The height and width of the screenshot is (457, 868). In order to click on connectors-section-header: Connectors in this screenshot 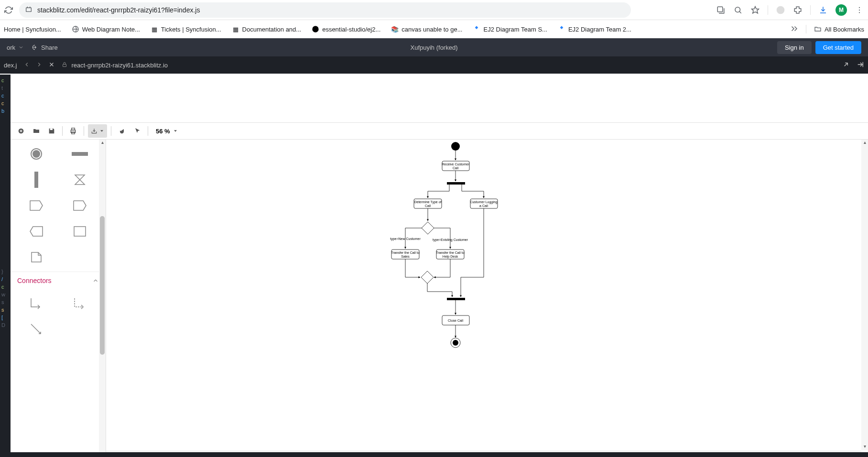, I will do `click(58, 280)`.